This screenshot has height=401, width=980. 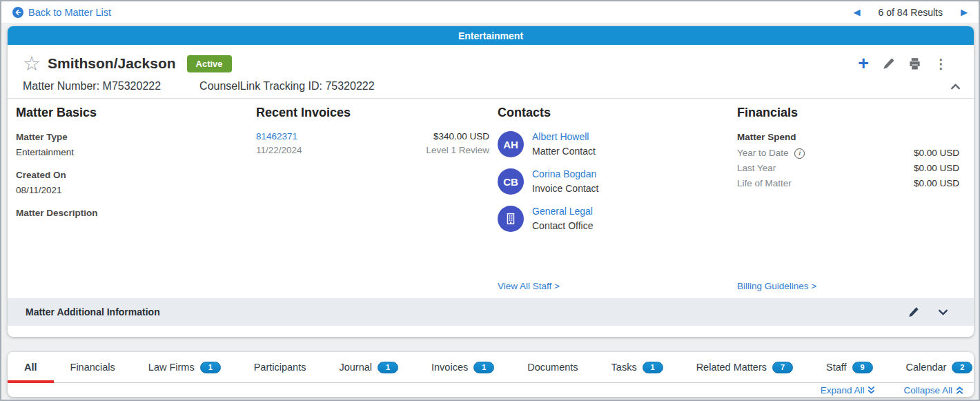 What do you see at coordinates (756, 168) in the screenshot?
I see `last-year-label: Last Year` at bounding box center [756, 168].